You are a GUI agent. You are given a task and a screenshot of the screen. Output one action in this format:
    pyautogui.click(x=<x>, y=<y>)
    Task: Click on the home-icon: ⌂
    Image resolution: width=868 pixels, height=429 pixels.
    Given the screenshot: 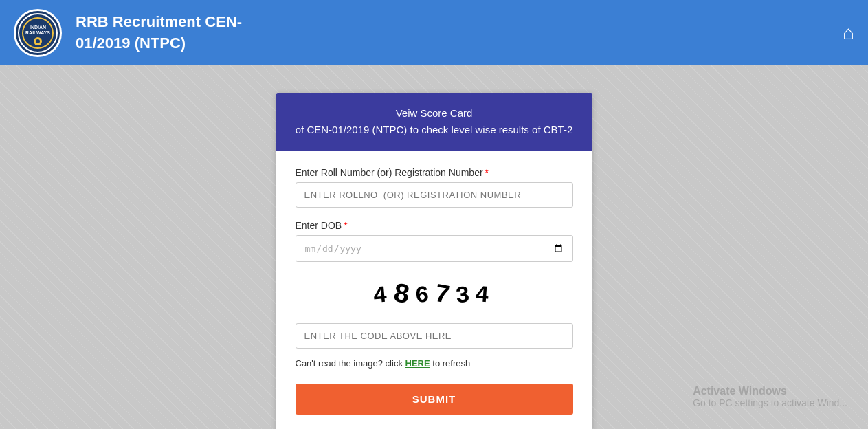 What is the action you would take?
    pyautogui.click(x=848, y=33)
    